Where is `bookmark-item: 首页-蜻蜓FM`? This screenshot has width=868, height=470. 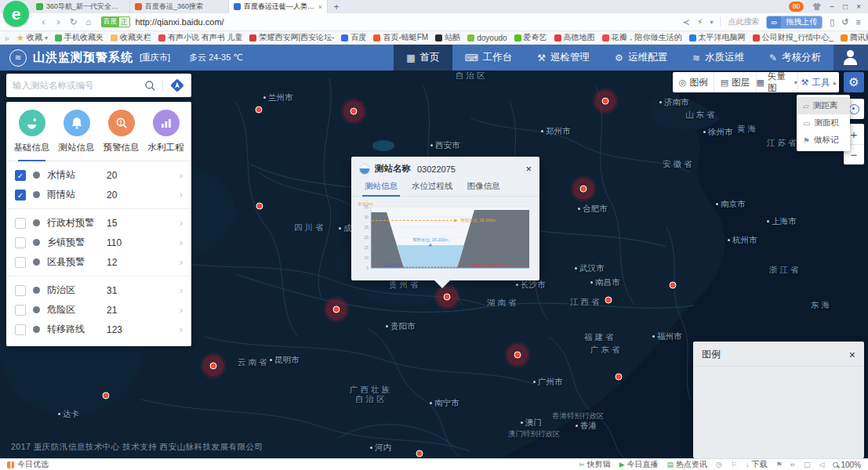
bookmark-item: 首页-蜻蜓FM is located at coordinates (401, 38).